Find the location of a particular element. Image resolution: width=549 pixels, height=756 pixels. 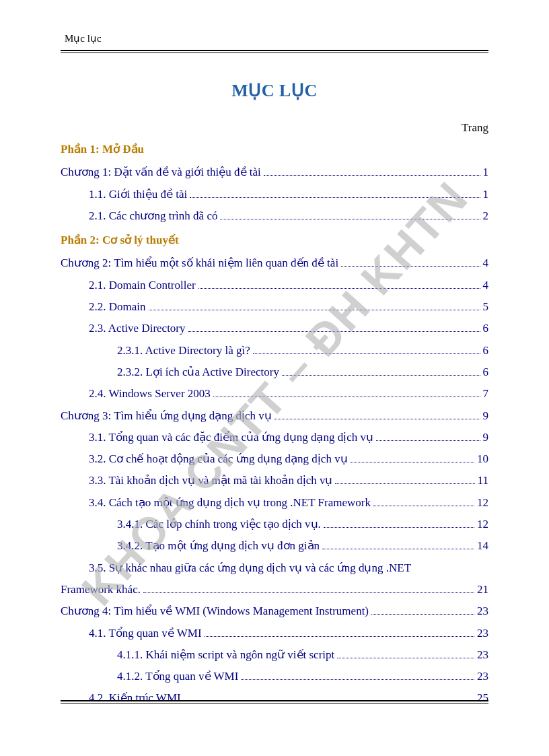

toc-page-number: 14 is located at coordinates (483, 546).